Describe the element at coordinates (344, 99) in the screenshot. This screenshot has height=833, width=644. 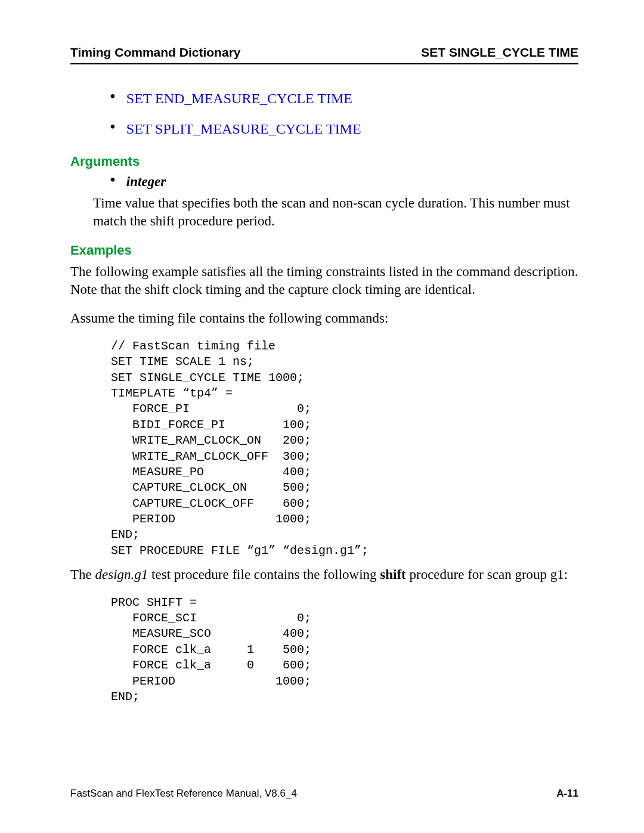
I see `list-item: • SET END_MEASURE_CYCLE TIME` at that location.